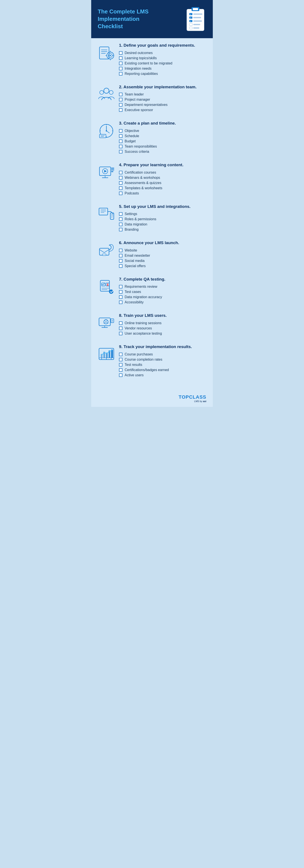  I want to click on list-item-text: Accessibility, so click(134, 302).